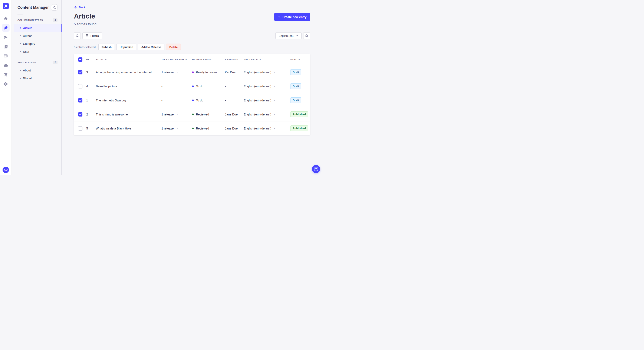  Describe the element at coordinates (258, 100) in the screenshot. I see `available-in-label: English (en) (default)` at that location.